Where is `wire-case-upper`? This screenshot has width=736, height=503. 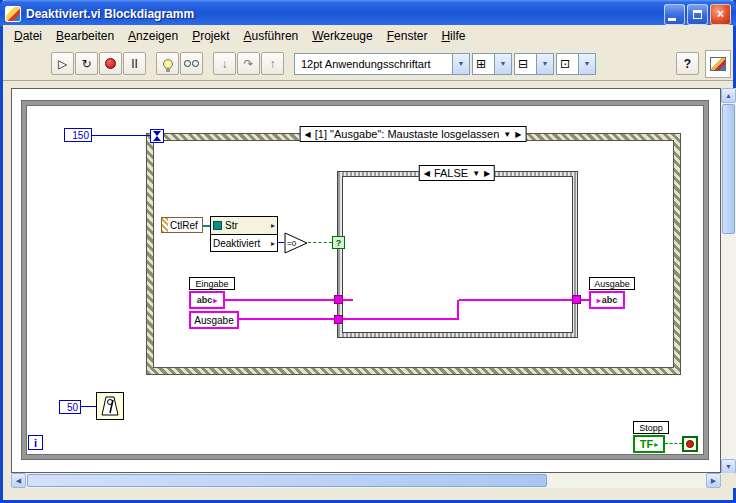 wire-case-upper is located at coordinates (516, 300).